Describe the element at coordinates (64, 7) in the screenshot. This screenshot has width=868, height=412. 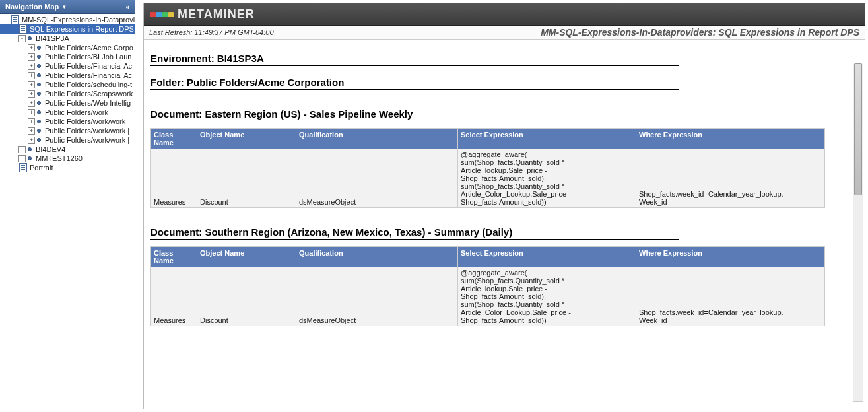
I see `dropdown-icon: ▼` at that location.